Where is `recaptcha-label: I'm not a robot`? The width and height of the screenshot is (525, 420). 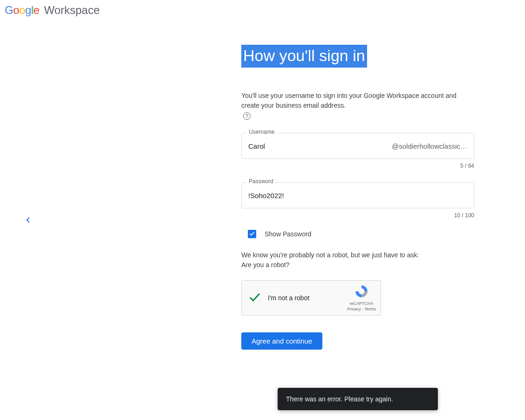
recaptcha-label: I'm not a robot is located at coordinates (289, 298).